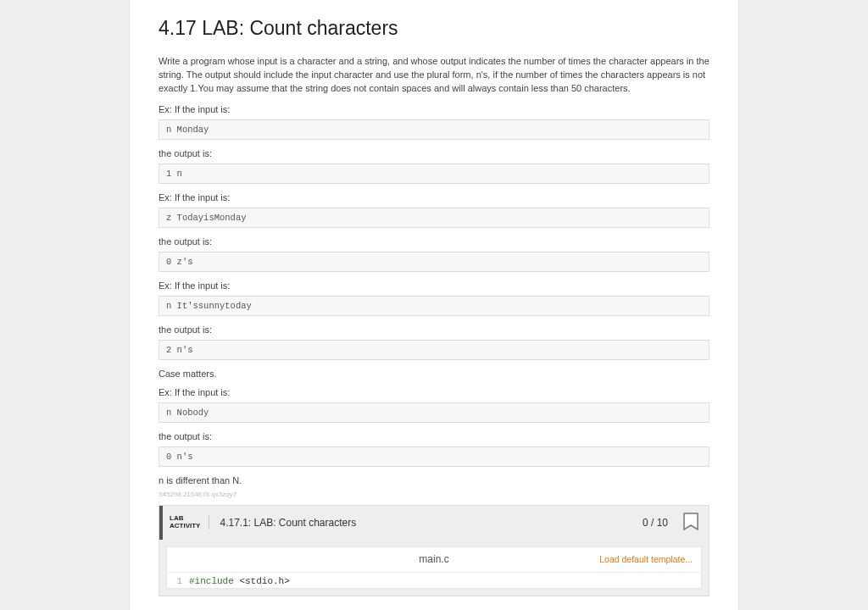 This screenshot has width=868, height=610. I want to click on example-4-input-code: n Nobody, so click(434, 413).